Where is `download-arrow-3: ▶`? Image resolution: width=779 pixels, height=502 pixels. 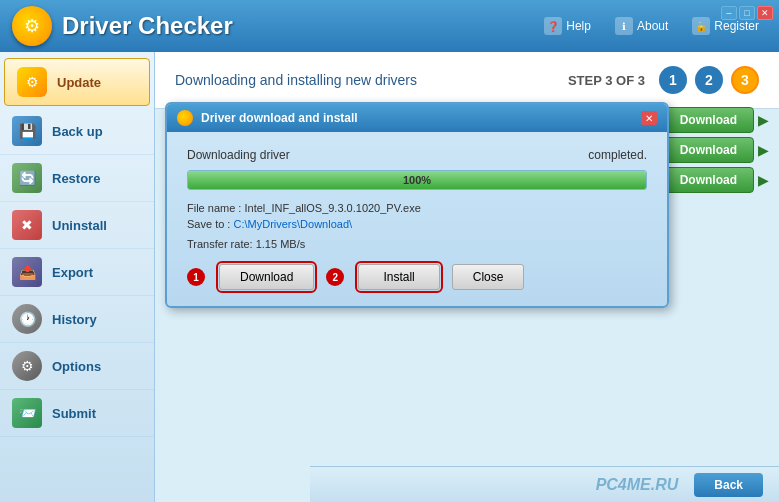 download-arrow-3: ▶ is located at coordinates (764, 180).